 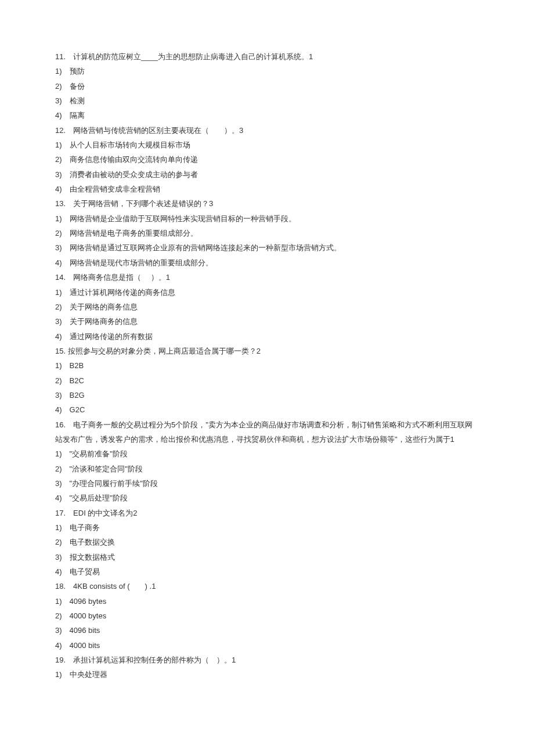 What do you see at coordinates (267, 130) in the screenshot?
I see `question-stem: 12. 网络营销与传统营销的区别主要表现在（ ）。3` at bounding box center [267, 130].